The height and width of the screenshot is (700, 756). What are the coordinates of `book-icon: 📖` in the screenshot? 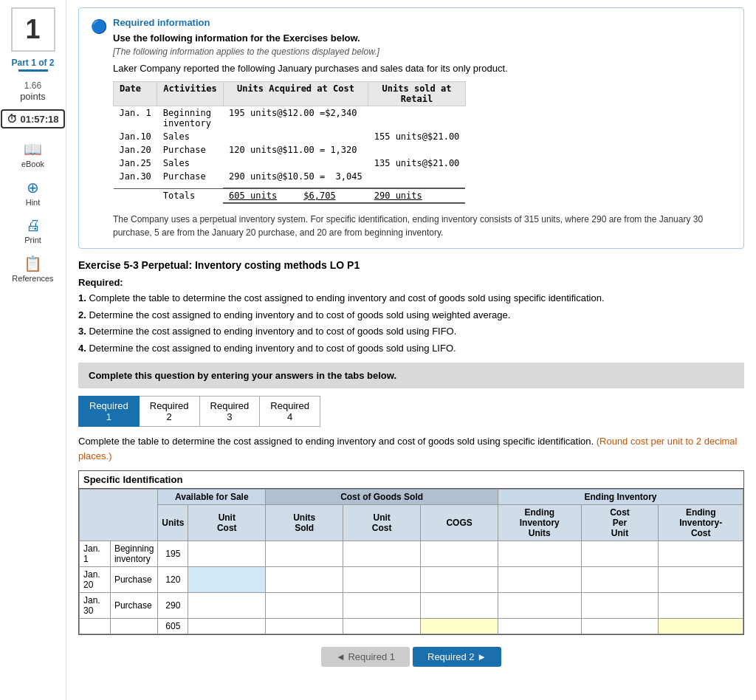 It's located at (32, 149).